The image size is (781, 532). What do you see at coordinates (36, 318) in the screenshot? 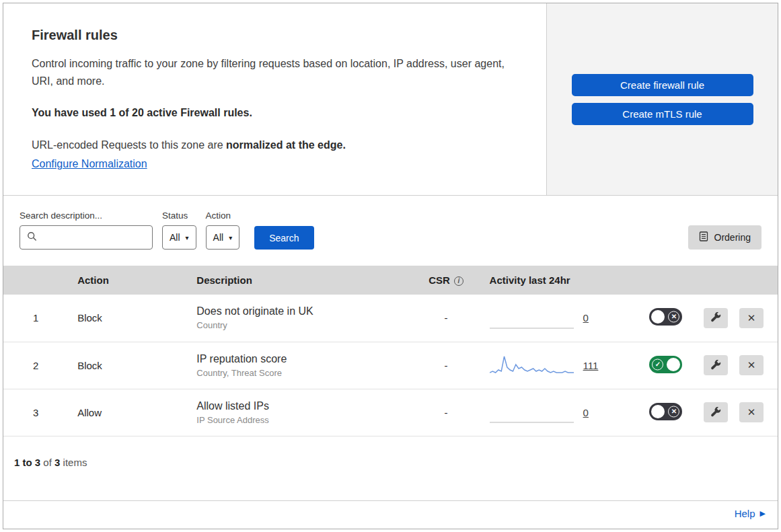
I see `rule-number: 1` at bounding box center [36, 318].